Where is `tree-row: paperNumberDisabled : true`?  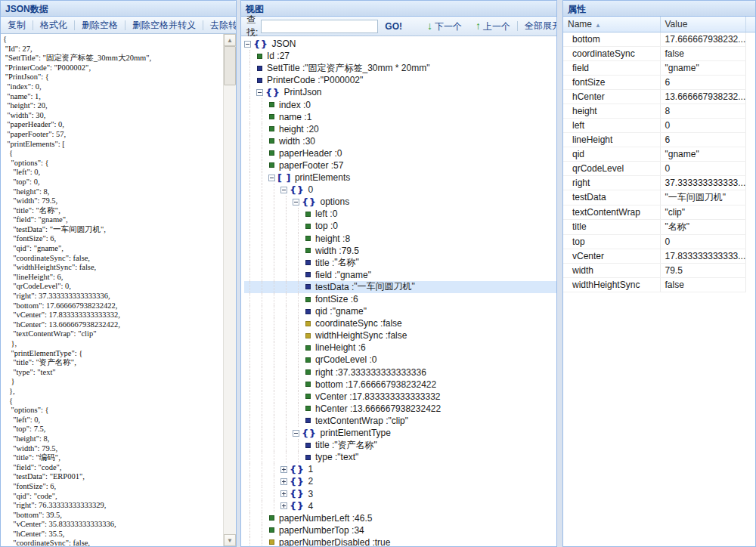 tree-row: paperNumberDisabled : true is located at coordinates (401, 541).